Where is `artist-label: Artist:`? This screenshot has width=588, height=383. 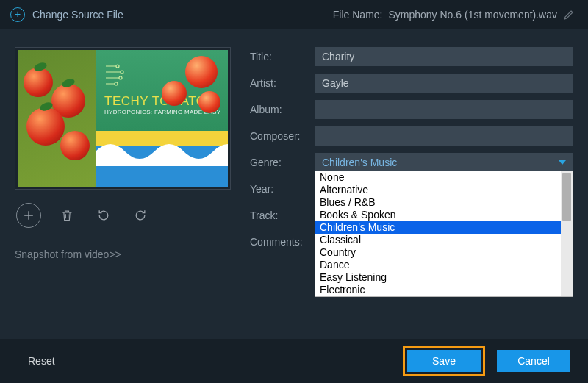 artist-label: Artist: is located at coordinates (282, 83).